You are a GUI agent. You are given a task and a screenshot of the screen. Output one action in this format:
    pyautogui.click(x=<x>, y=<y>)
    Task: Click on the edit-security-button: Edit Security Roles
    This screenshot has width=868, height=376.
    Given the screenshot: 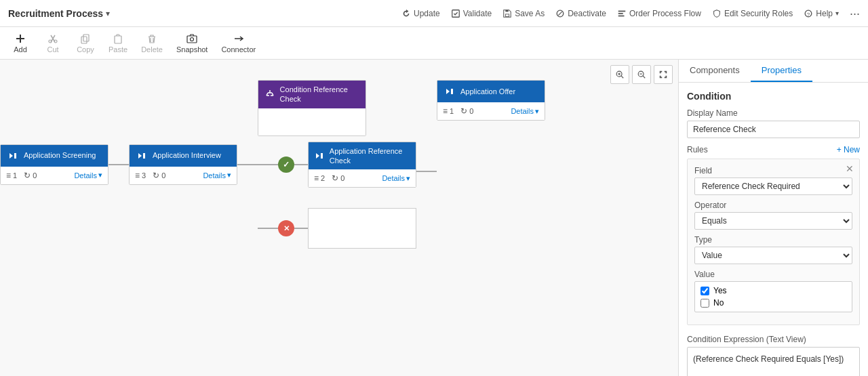 What is the action you would take?
    pyautogui.click(x=753, y=14)
    